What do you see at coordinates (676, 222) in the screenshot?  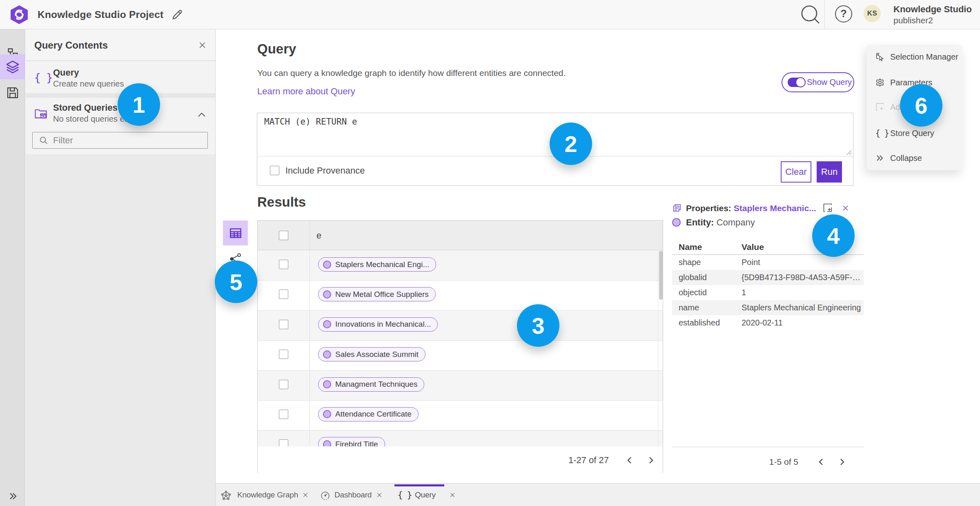 I see `entity-swatch-icon` at bounding box center [676, 222].